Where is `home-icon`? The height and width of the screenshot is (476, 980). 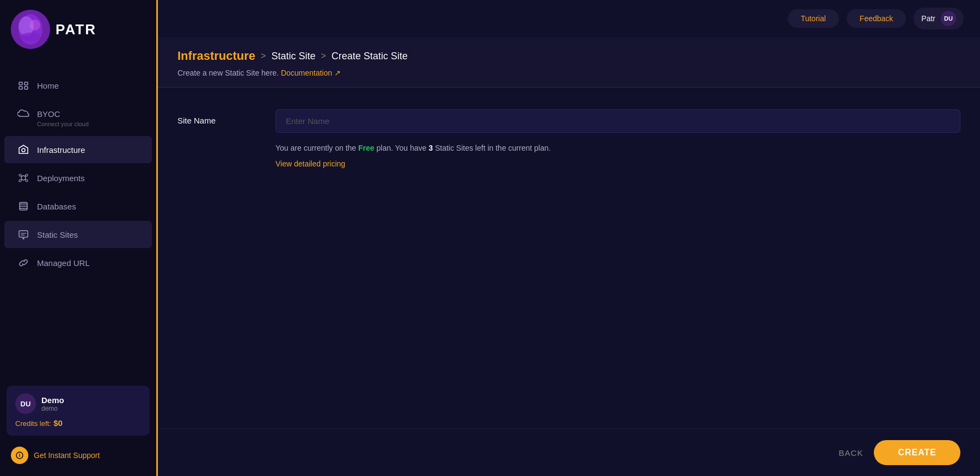
home-icon is located at coordinates (23, 85).